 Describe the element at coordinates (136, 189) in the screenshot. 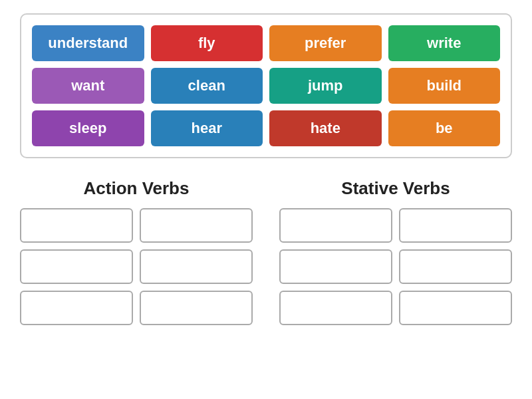

I see `action-verbs-title: Action Verbs` at that location.